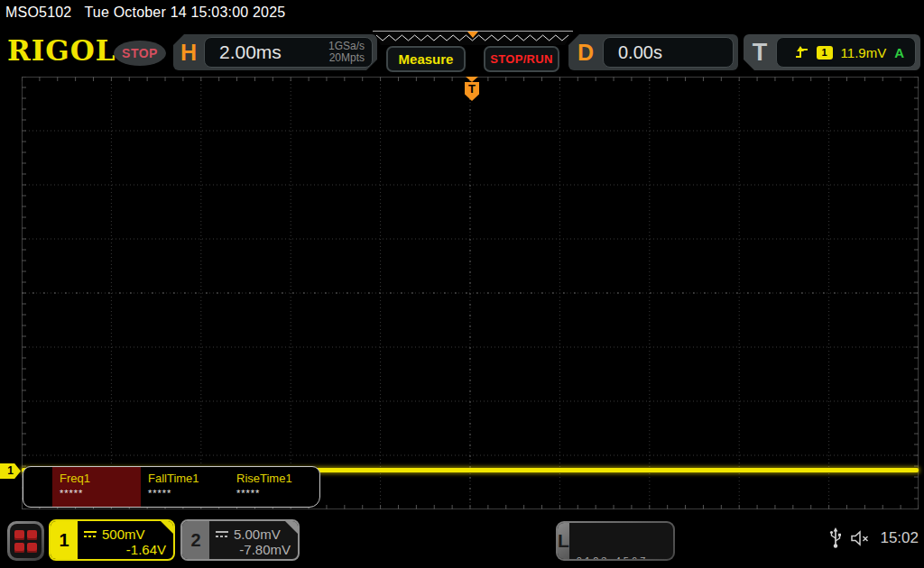  Describe the element at coordinates (522, 60) in the screenshot. I see `stop-run-button: STOP/RUN` at that location.